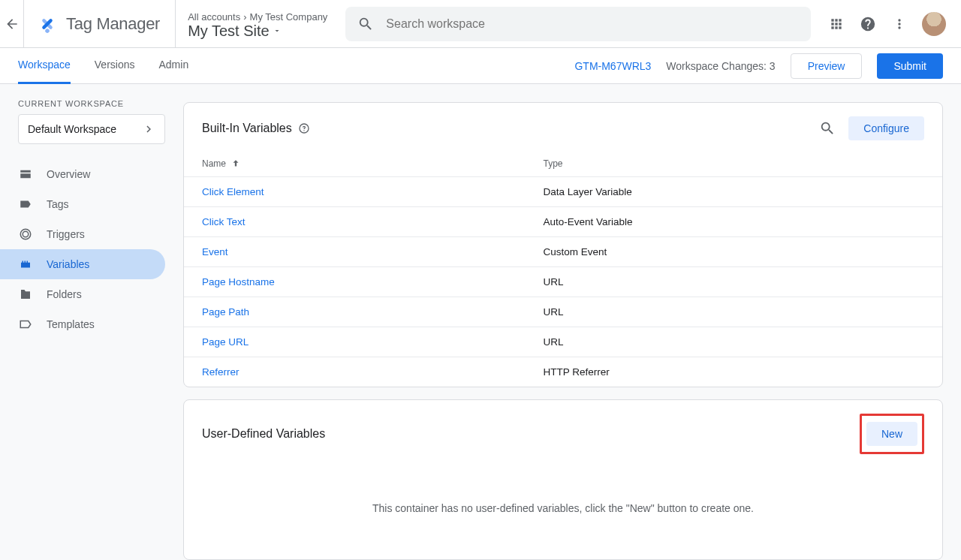 The width and height of the screenshot is (961, 560). I want to click on sidebar-item-folders: Folders, so click(83, 294).